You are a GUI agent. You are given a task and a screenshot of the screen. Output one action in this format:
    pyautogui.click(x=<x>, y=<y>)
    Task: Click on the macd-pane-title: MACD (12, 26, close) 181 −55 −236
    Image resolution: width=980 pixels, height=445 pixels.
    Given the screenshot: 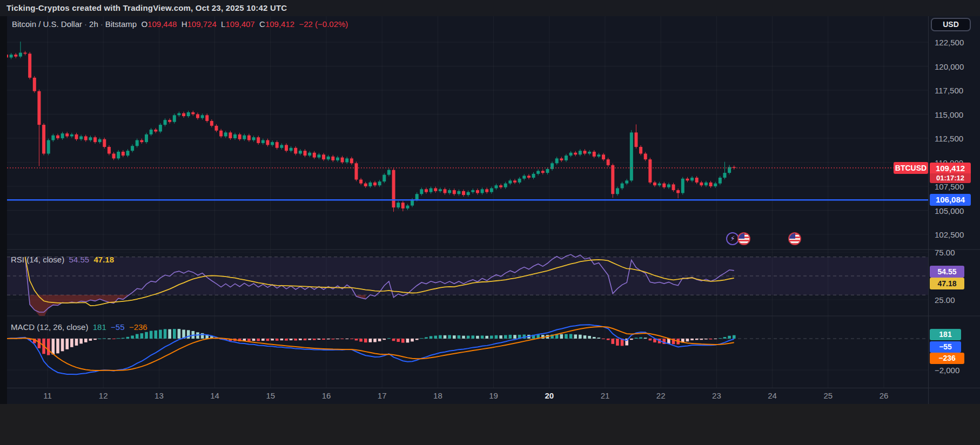 What is the action you would take?
    pyautogui.click(x=79, y=327)
    